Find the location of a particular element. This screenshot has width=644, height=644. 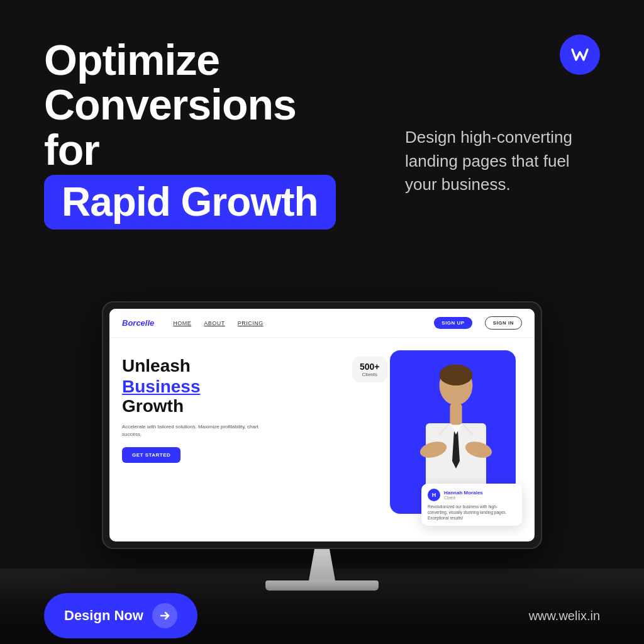

mockup-nav-pricing: PRICING is located at coordinates (250, 323).